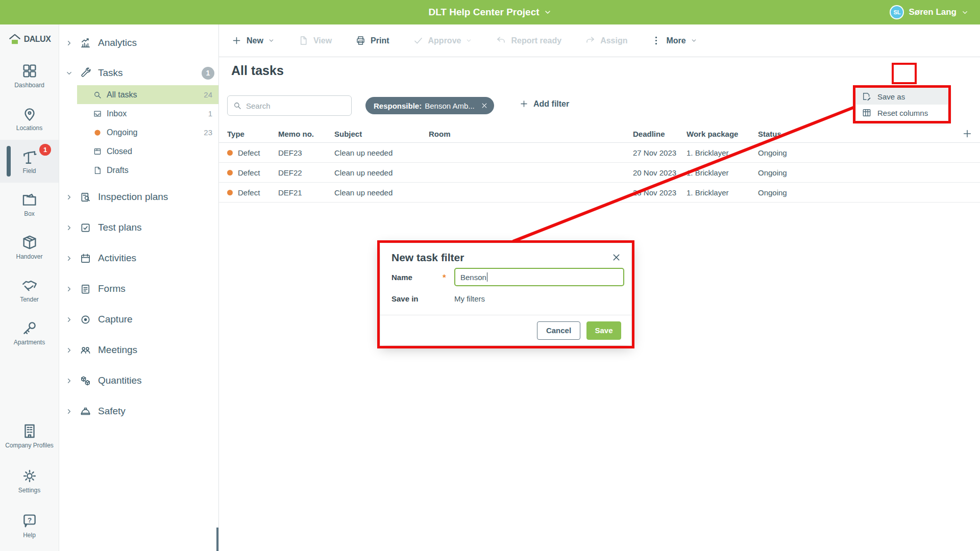 The height and width of the screenshot is (551, 980). Describe the element at coordinates (674, 41) in the screenshot. I see `more-button: More` at that location.